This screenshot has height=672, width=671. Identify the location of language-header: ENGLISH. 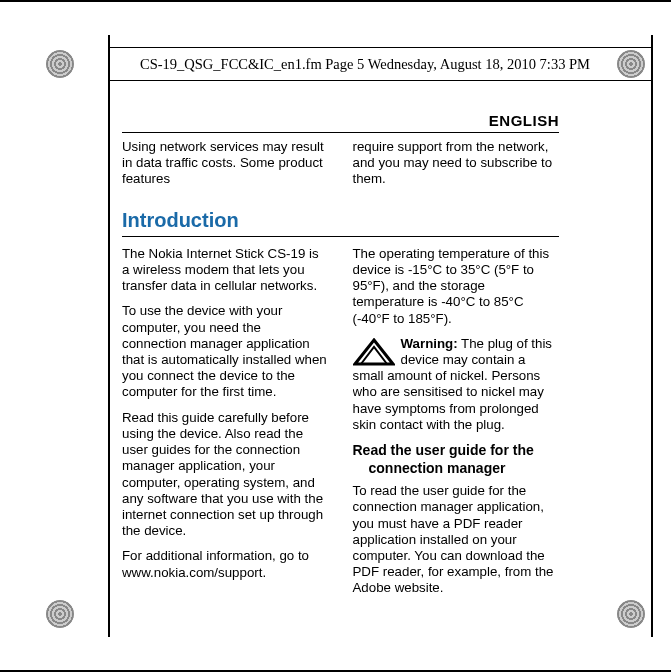
(340, 122).